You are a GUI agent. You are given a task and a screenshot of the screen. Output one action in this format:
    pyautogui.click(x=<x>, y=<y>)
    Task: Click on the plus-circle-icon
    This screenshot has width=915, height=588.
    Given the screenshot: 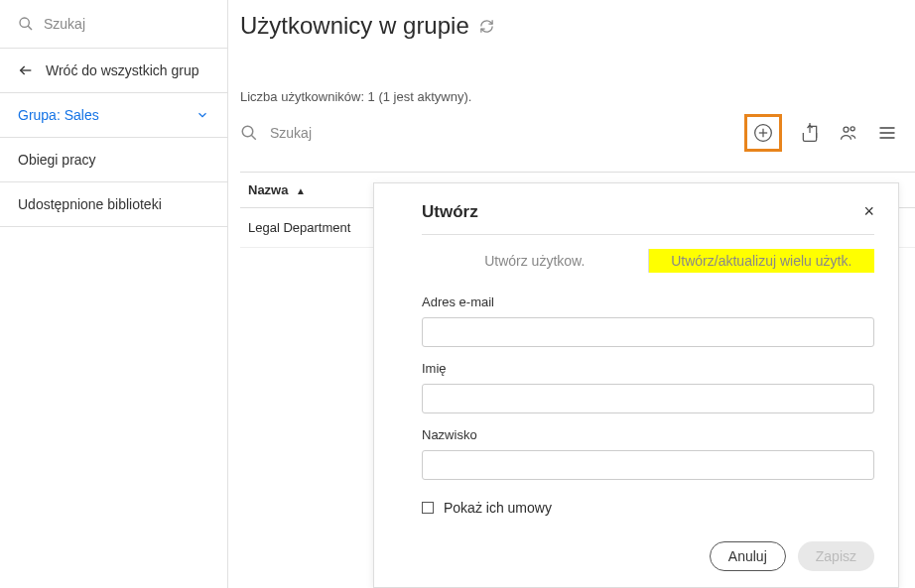 What is the action you would take?
    pyautogui.click(x=763, y=133)
    